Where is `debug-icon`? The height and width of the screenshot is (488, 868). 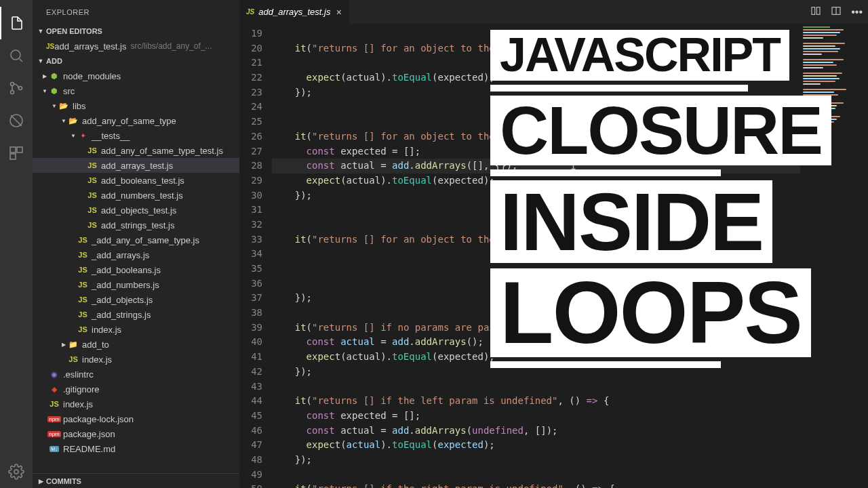 debug-icon is located at coordinates (16, 121).